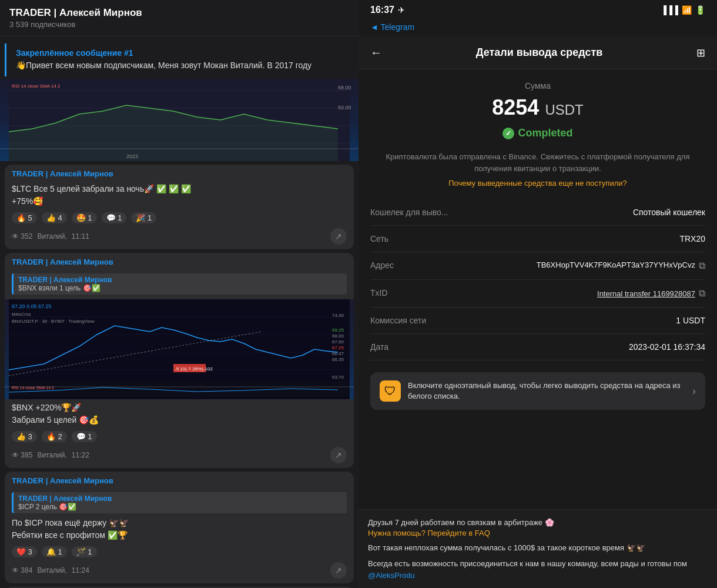 The height and width of the screenshot is (588, 717). Describe the element at coordinates (538, 548) in the screenshot. I see `bottom-line-2: Вот такая неплохая сумма получилась с 10…` at that location.